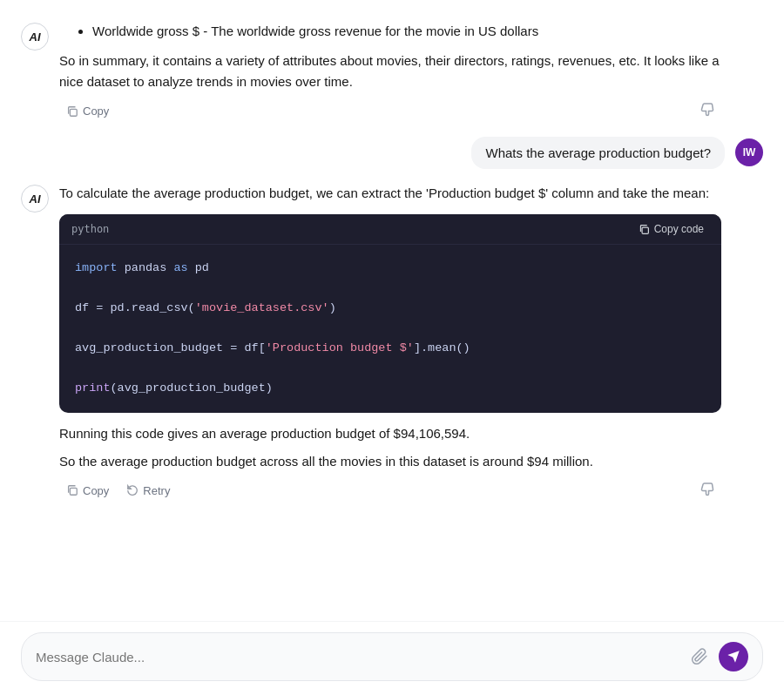  I want to click on user-bubble-1: Whats the average production budget?, so click(598, 153).